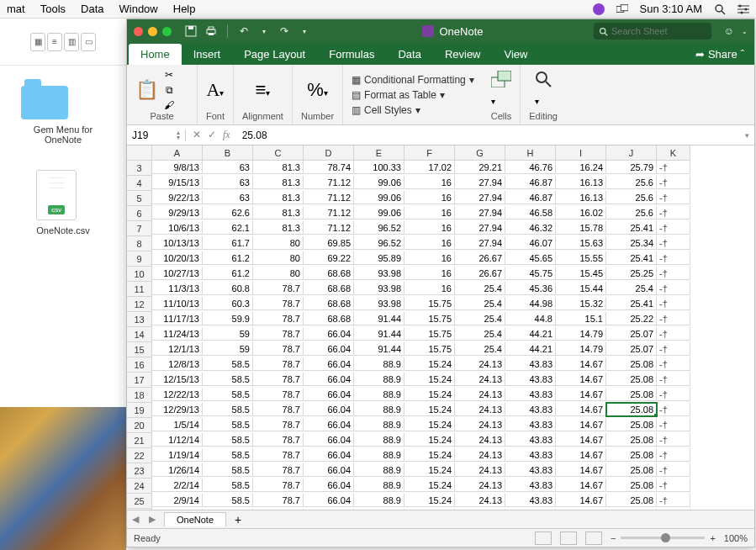  Describe the element at coordinates (430, 167) in the screenshot. I see `cell: 17.02` at that location.